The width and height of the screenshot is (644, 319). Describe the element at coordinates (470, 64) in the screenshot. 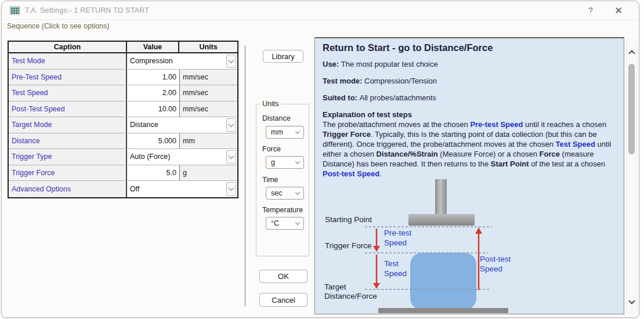

I see `info-use-line: Use: The most popular test choice` at that location.